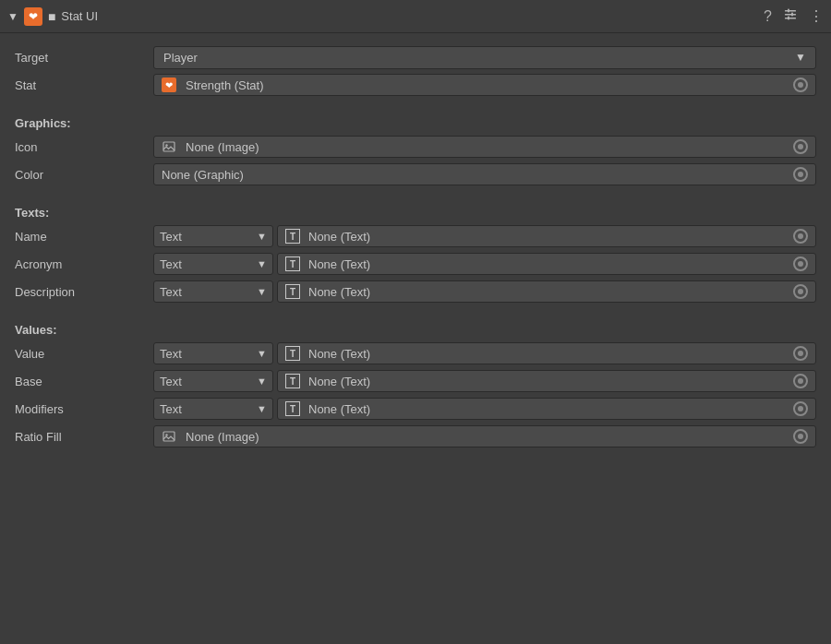 This screenshot has height=644, width=831. Describe the element at coordinates (416, 264) in the screenshot. I see `acronym-row: Acronym Text ▼ T None (Text)` at that location.